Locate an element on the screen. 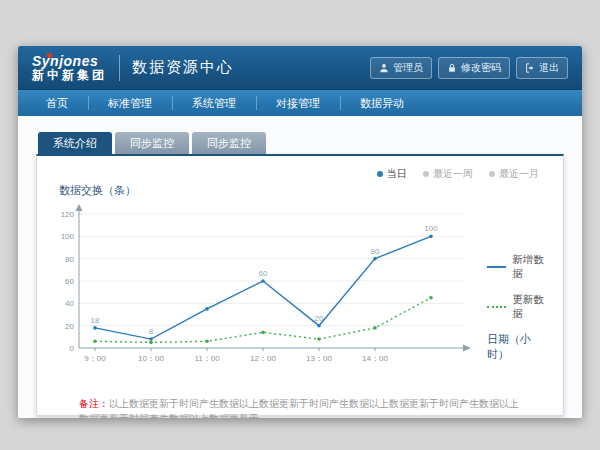 The width and height of the screenshot is (600, 450). nav-item-standard-management: 标准管理 is located at coordinates (130, 103).